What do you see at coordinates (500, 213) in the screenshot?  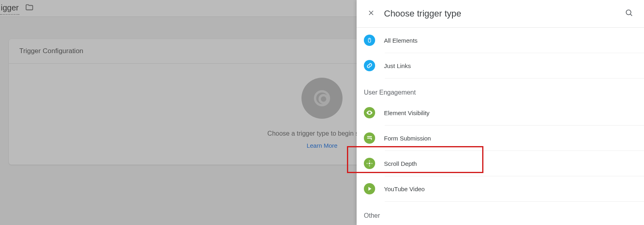 I see `section-header: Other` at bounding box center [500, 213].